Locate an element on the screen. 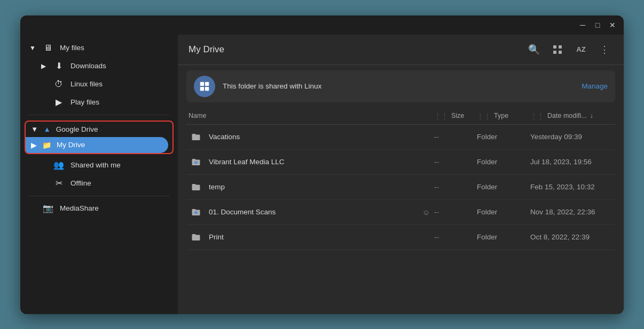 This screenshot has height=329, width=644. file-name: Vibrant Leaf Media LLC is located at coordinates (313, 162).